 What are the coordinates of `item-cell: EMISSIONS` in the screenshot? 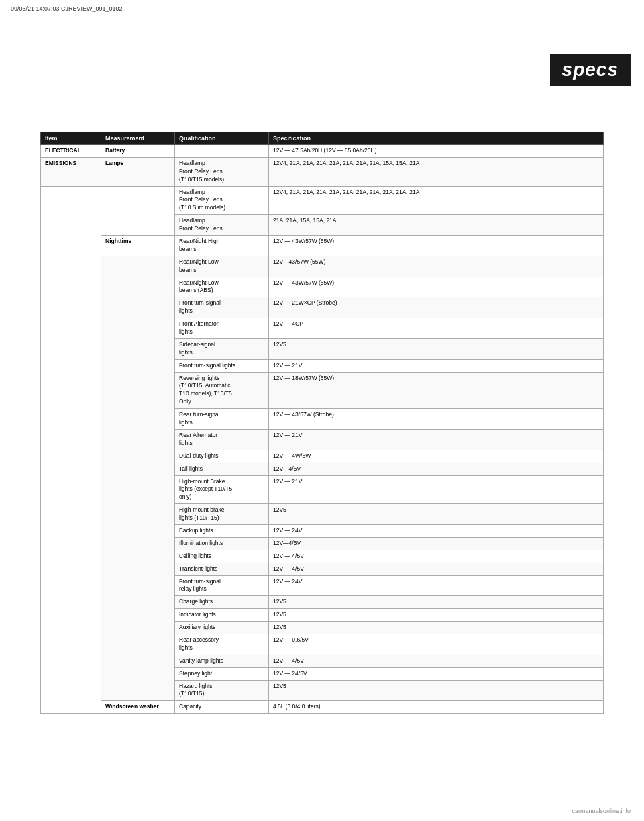 It's located at (71, 172).